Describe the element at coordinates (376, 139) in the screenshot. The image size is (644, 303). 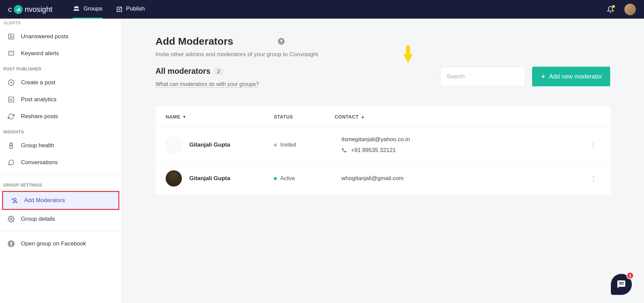
I see `moderator-email: itsmegitanjali@yahoo.co.in` at that location.